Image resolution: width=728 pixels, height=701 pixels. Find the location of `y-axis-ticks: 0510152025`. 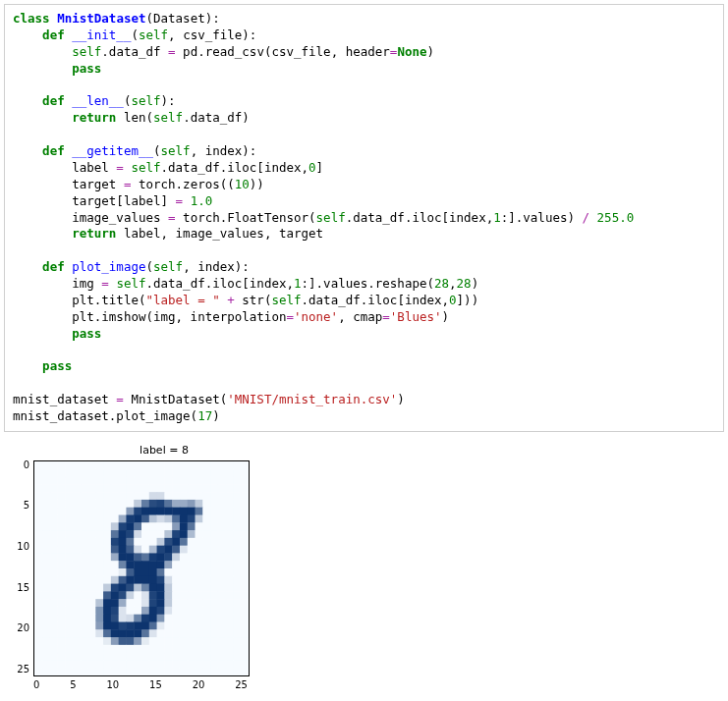

y-axis-ticks: 0510152025 is located at coordinates (23, 567).